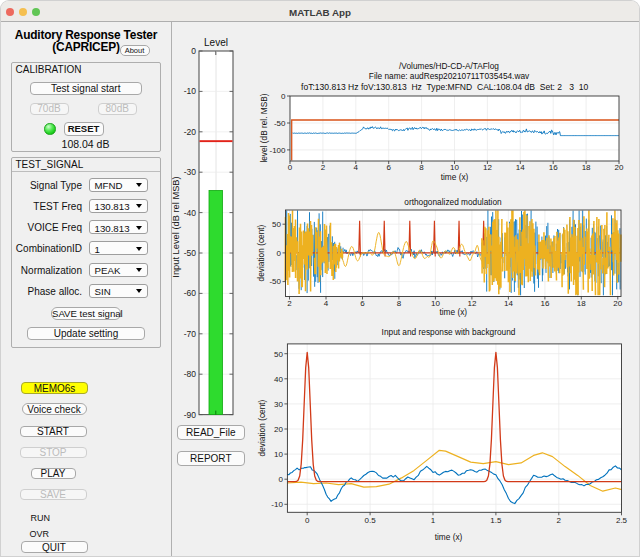 This screenshot has width=640, height=557. I want to click on svg-text: 0.5, so click(371, 520).